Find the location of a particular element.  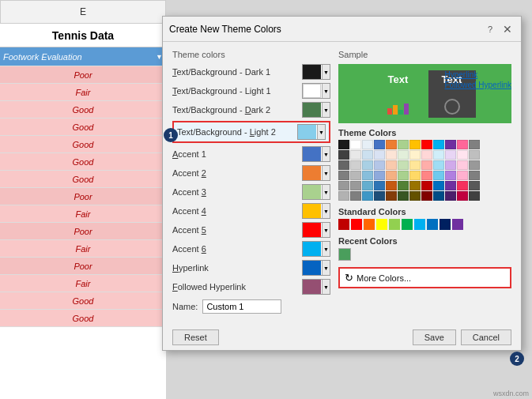

save-button: Save is located at coordinates (435, 337).